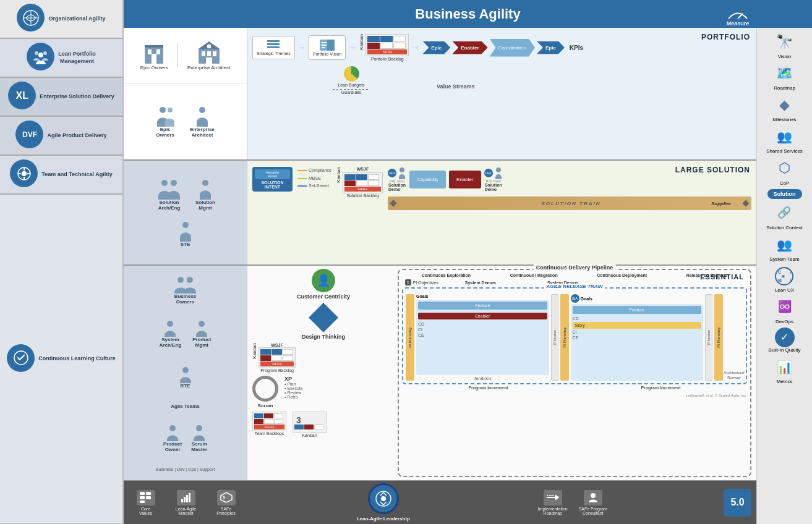 This screenshot has height=524, width=812. Describe the element at coordinates (726, 37) in the screenshot. I see `portfolio-zone-label: PORTFOLIO` at that location.